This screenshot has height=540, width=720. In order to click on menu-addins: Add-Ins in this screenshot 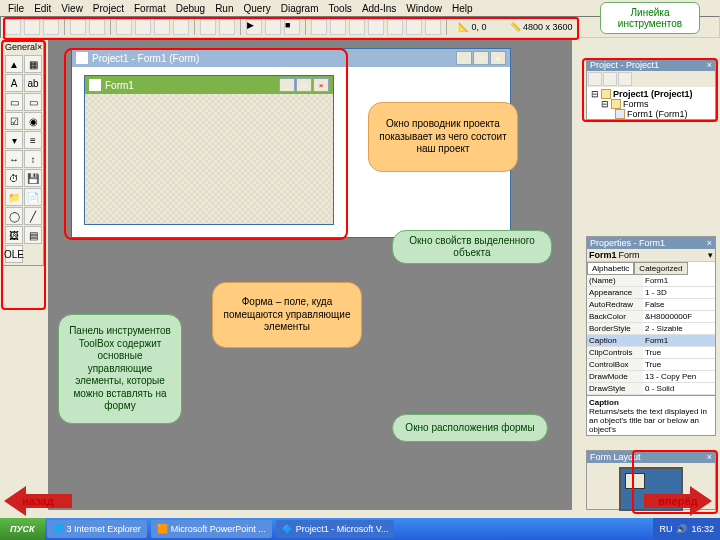, I will do `click(379, 8)`.